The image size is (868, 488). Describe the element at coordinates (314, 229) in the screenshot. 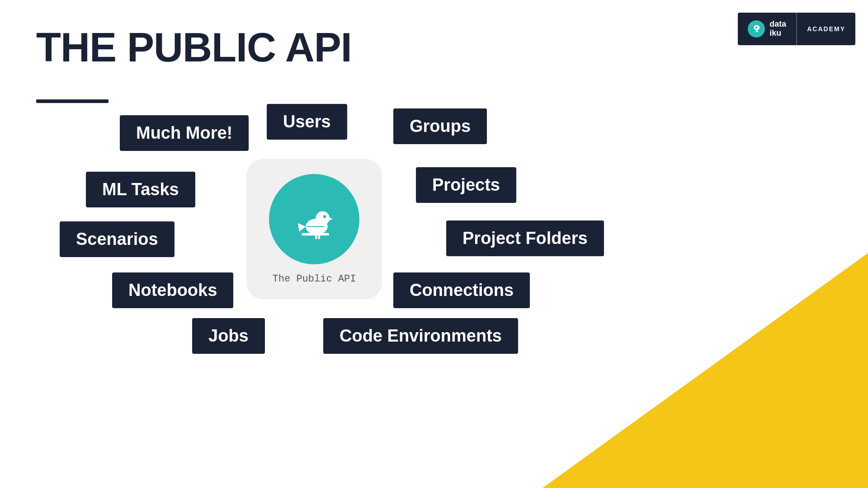

I see `center-card: The Public API` at that location.